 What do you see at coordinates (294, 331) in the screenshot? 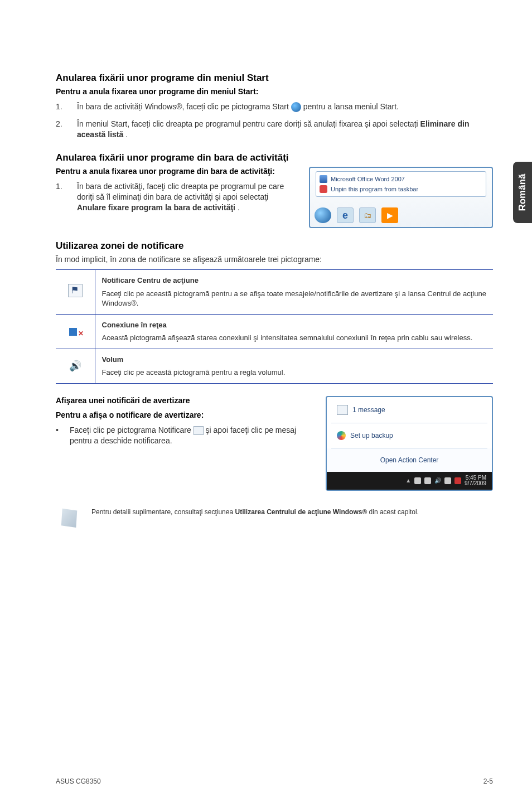
I see `text-cell: Conexiune în reţea Această pictogramă af…` at bounding box center [294, 331].